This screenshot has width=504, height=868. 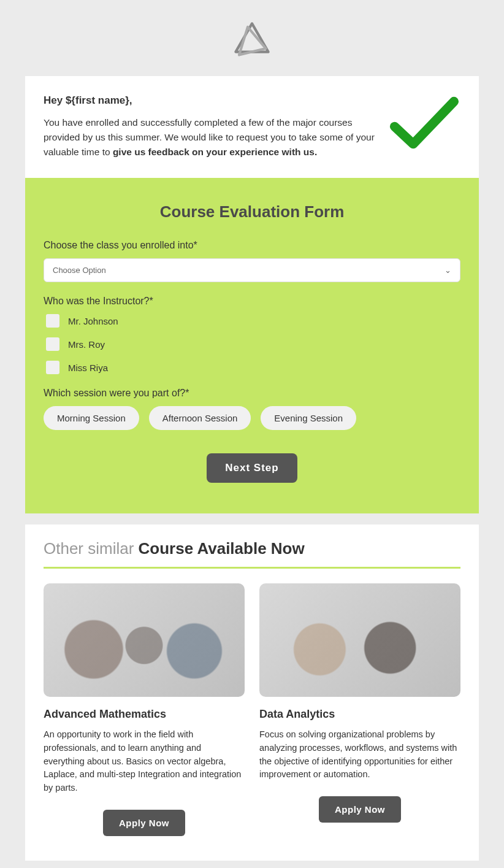 I want to click on instructor-question-label: Who was the Instructor?*, so click(x=252, y=301).